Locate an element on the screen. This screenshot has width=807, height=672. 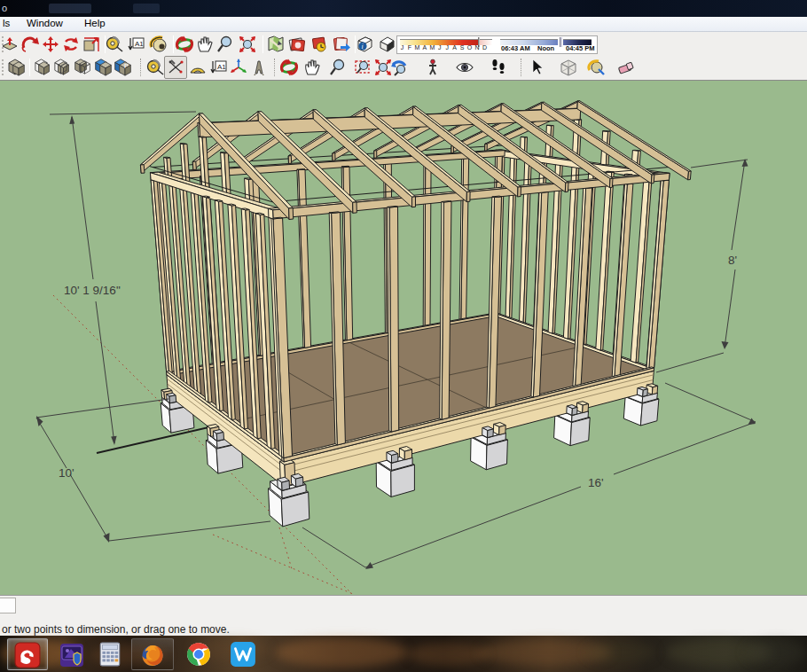
svg-text: i is located at coordinates (363, 46).